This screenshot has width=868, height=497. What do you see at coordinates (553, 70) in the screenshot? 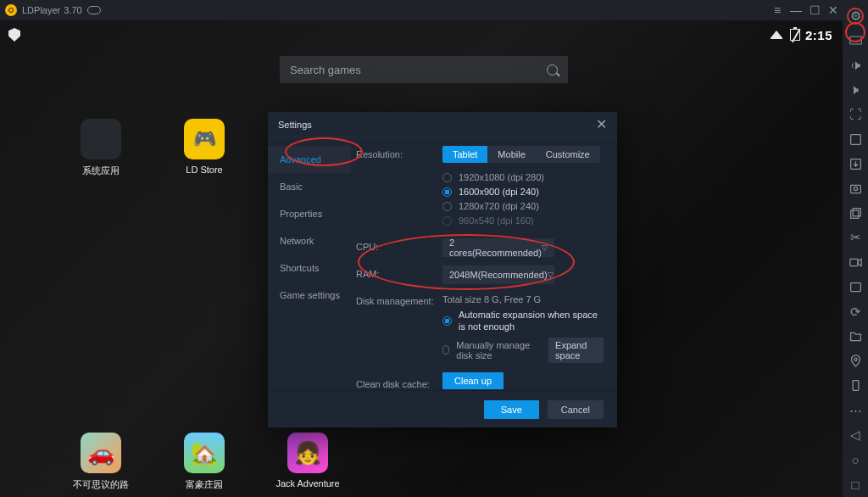
I see `search-icon` at bounding box center [553, 70].